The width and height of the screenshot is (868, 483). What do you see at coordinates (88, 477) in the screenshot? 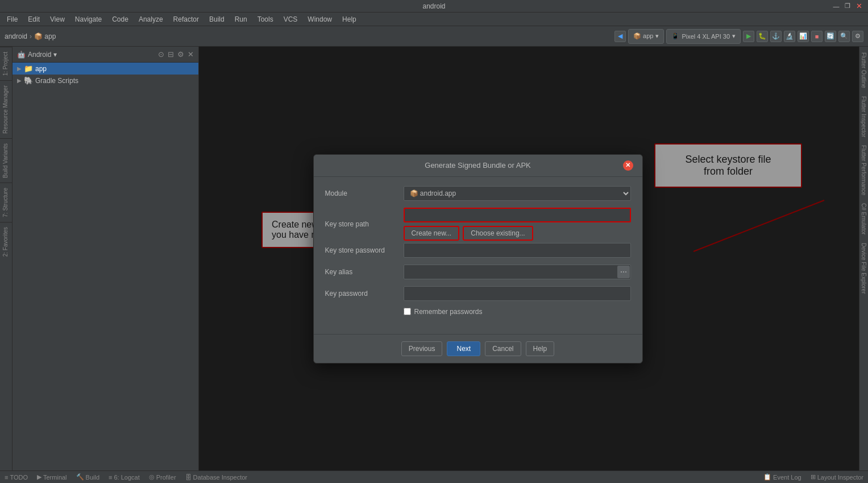
I see `bottom-build: 🔨 Build` at bounding box center [88, 477].